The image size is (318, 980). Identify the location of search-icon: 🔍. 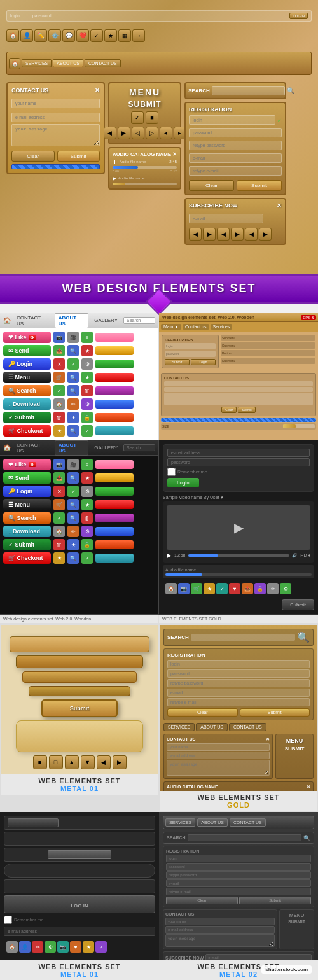
(291, 90).